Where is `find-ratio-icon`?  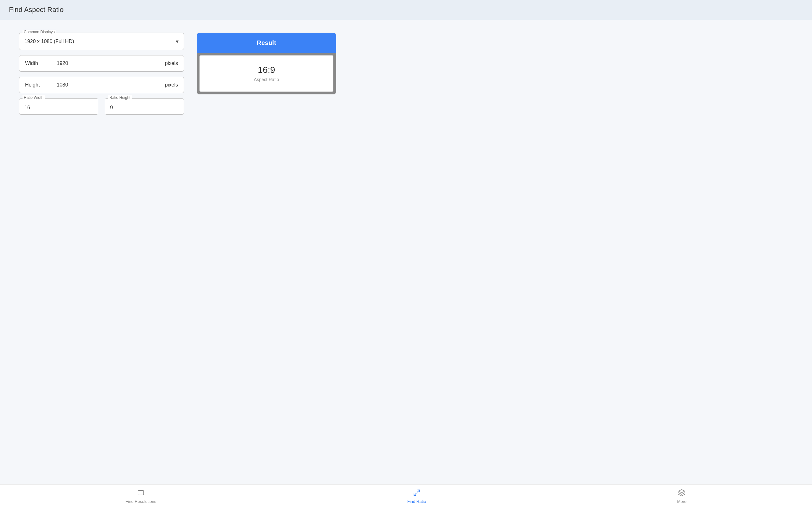 find-ratio-icon is located at coordinates (417, 494).